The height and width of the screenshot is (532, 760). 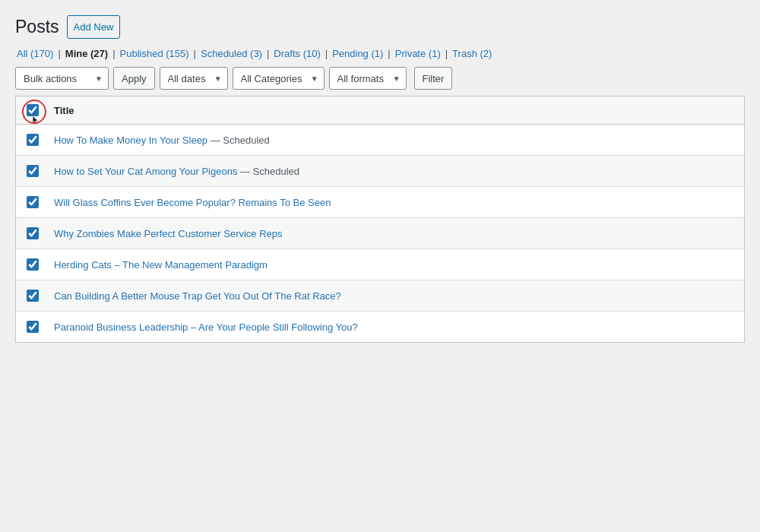 I want to click on dates-select: All dates, so click(x=194, y=78).